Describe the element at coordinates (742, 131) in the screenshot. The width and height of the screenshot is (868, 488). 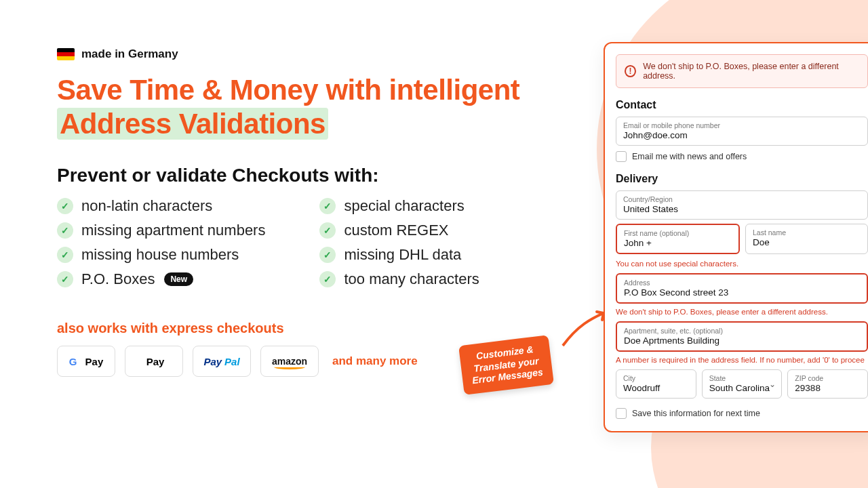
I see `email-field: Email or mobile phone number John@doe.co…` at that location.